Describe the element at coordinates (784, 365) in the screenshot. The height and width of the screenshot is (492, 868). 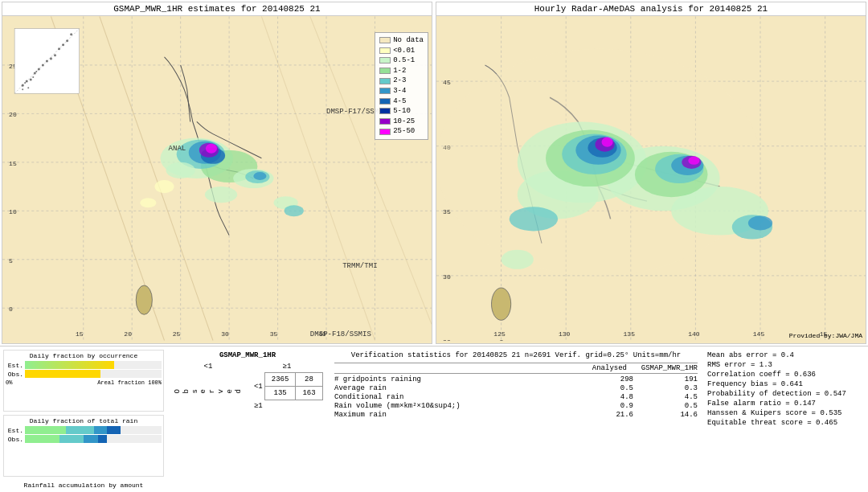
I see `error-line-1: RMS error = 1.3` at that location.